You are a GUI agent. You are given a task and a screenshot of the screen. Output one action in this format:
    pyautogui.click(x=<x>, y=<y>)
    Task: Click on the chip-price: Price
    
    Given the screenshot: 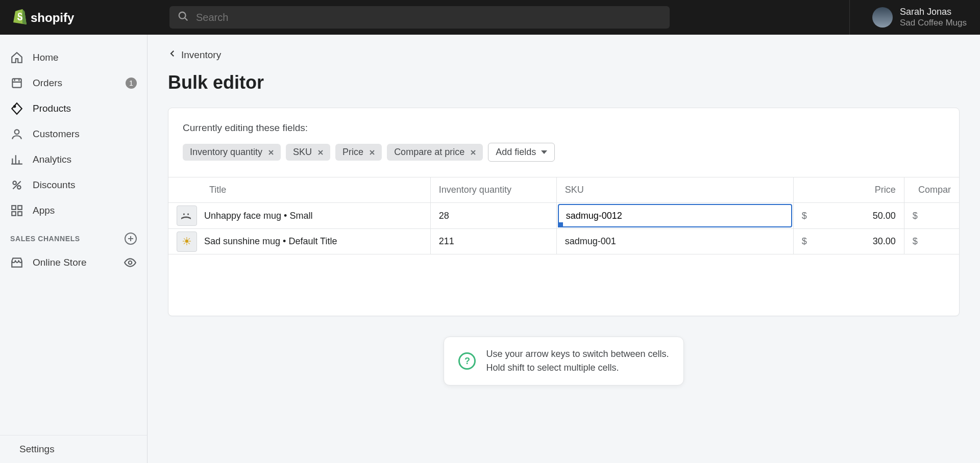 What is the action you would take?
    pyautogui.click(x=358, y=152)
    